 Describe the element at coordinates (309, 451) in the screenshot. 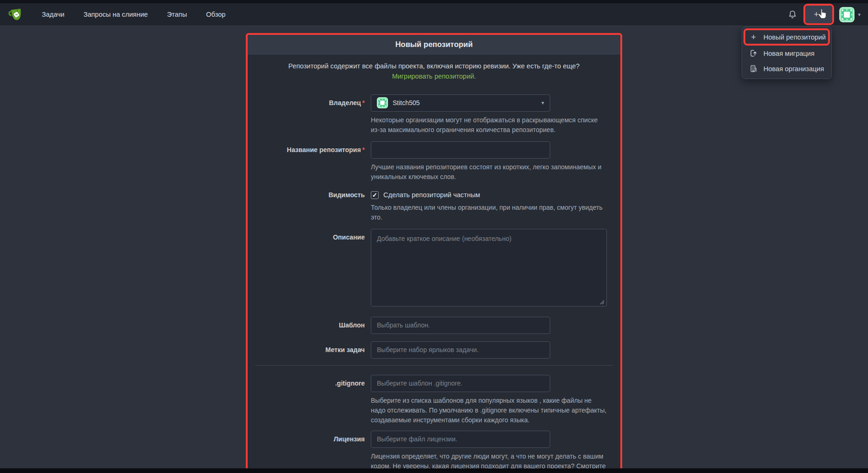

I see `license-label: Лицензия` at that location.